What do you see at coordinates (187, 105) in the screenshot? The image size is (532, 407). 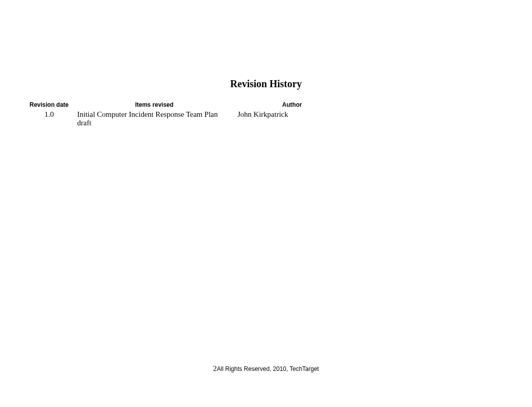 I see `table-header-row: Revision date Items revised Author` at bounding box center [187, 105].